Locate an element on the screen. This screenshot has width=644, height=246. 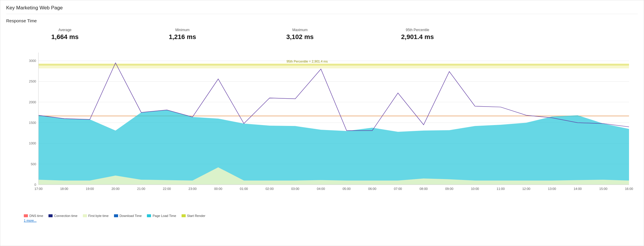
stat-label: Average is located at coordinates (65, 30).